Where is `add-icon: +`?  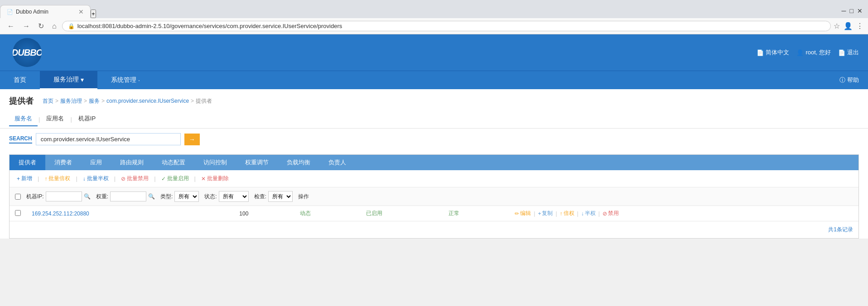
add-icon: + is located at coordinates (18, 179).